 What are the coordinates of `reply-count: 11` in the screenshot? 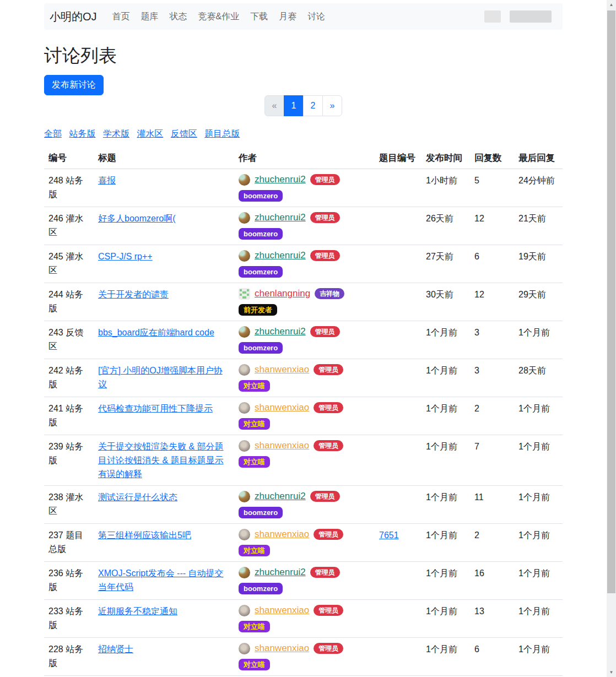 It's located at (479, 497).